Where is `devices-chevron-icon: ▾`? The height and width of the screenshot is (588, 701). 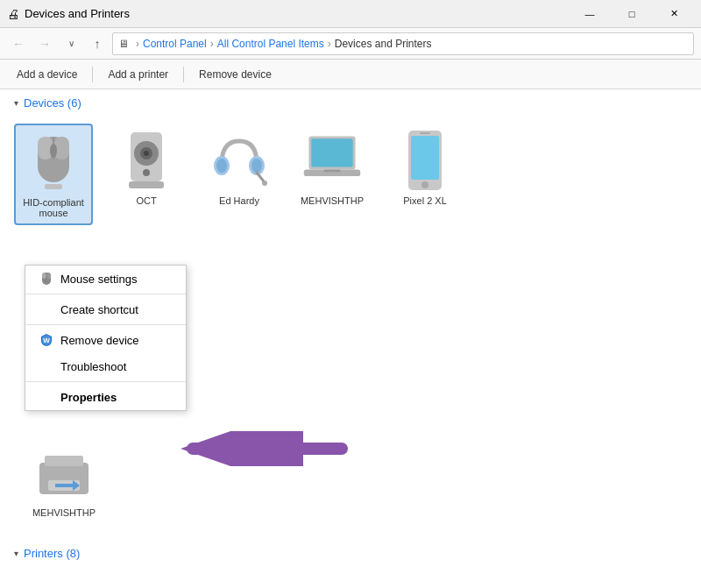
devices-chevron-icon: ▾ is located at coordinates (16, 103).